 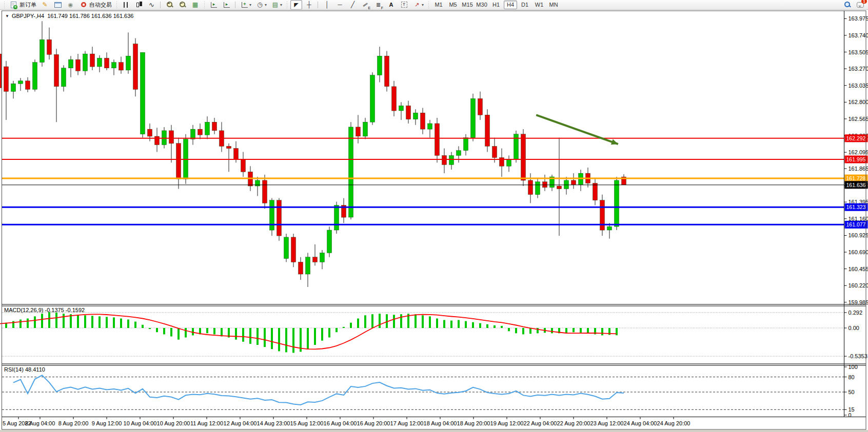 I want to click on timeframe-M5: M5, so click(x=453, y=5).